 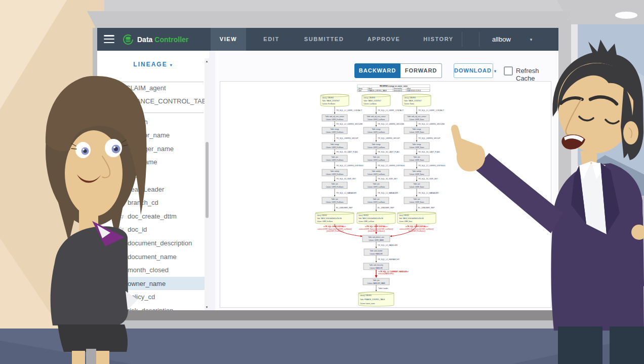 What do you see at coordinates (151, 175) in the screenshot?
I see `sidebar-item-TEAM: fgTEAM` at bounding box center [151, 175].